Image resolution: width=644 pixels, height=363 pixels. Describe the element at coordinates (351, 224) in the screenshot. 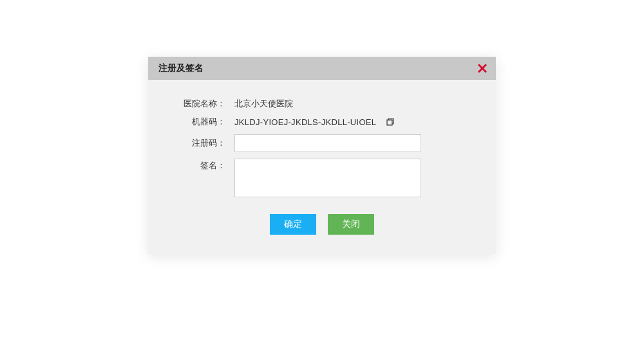

I see `close-button: 关闭` at that location.